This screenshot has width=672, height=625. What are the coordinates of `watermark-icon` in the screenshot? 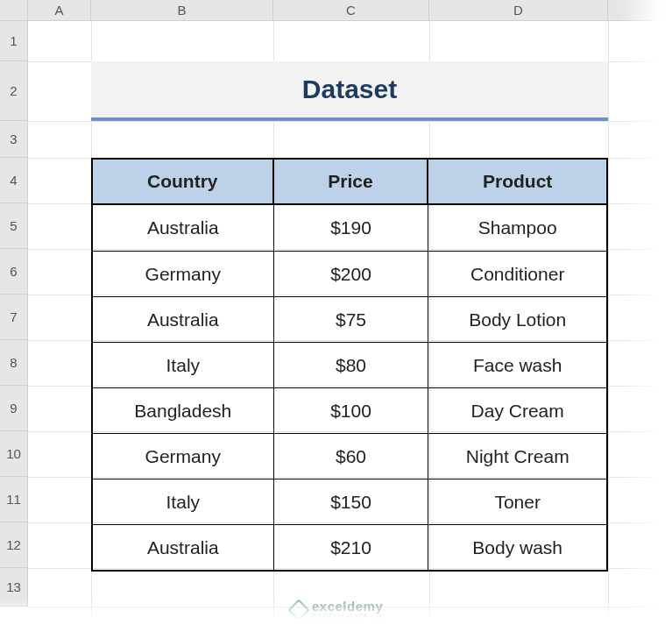 It's located at (298, 610).